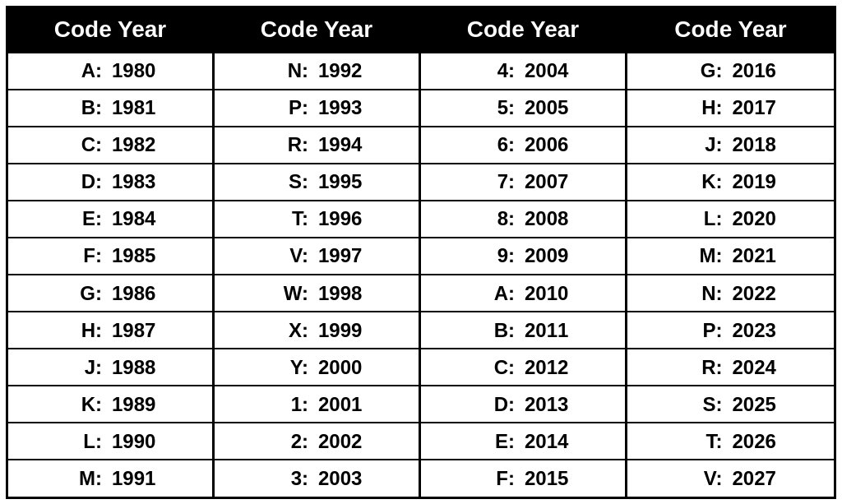  I want to click on year-cell: 2025, so click(753, 405).